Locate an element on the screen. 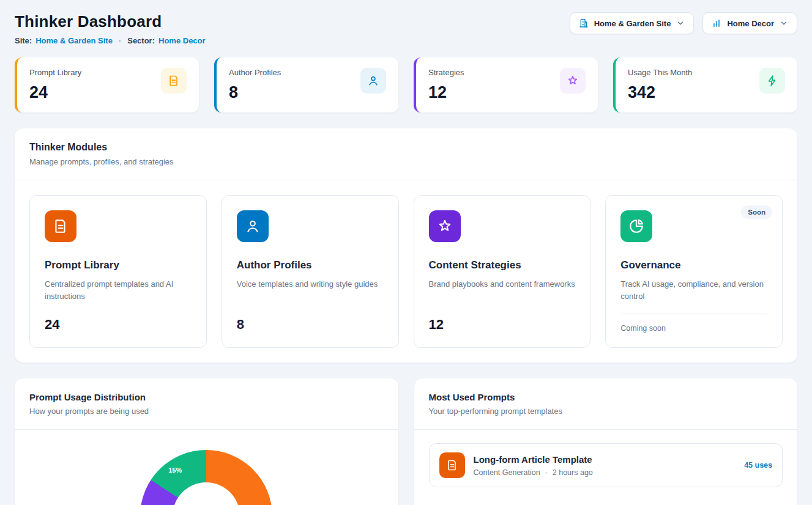 The height and width of the screenshot is (505, 812). module-description: Brand playbooks and content frameworks is located at coordinates (502, 284).